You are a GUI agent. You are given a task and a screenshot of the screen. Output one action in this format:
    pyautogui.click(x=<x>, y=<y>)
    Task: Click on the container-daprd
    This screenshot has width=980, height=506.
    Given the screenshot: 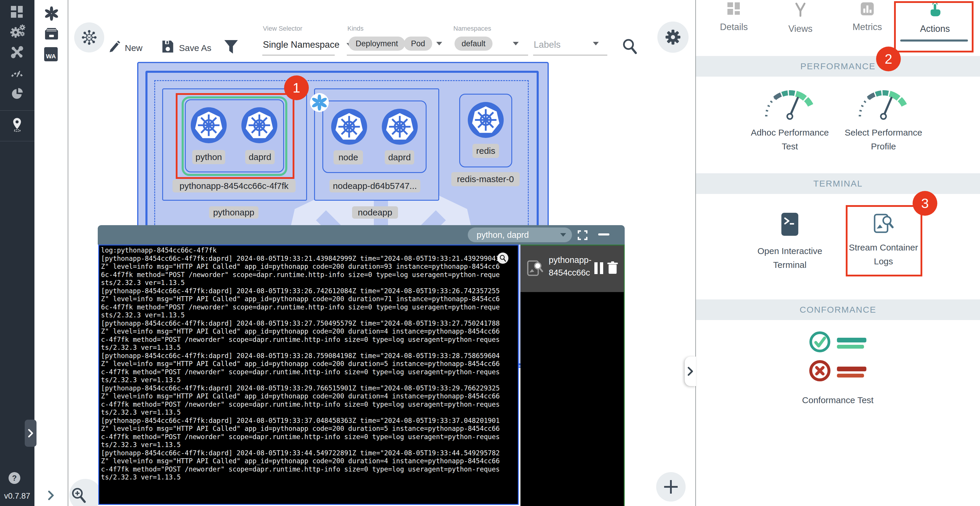 What is the action you would take?
    pyautogui.click(x=400, y=127)
    